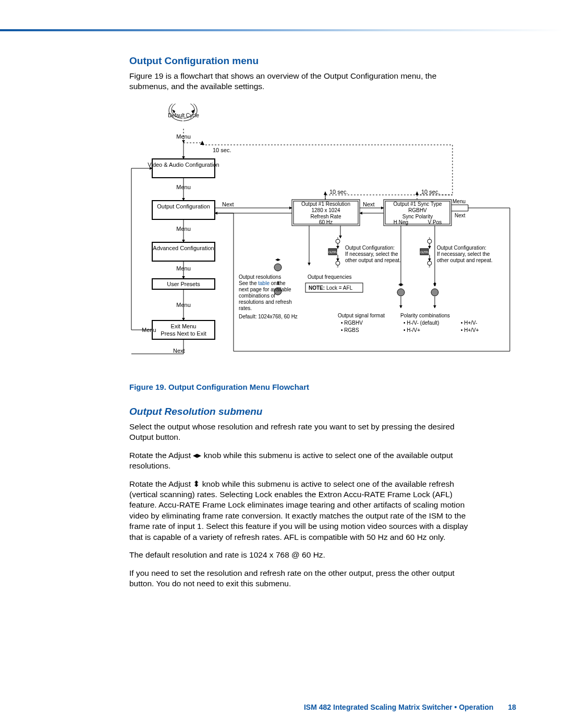 The height and width of the screenshot is (728, 563). Describe the element at coordinates (183, 137) in the screenshot. I see `menu-label: Menu` at that location.